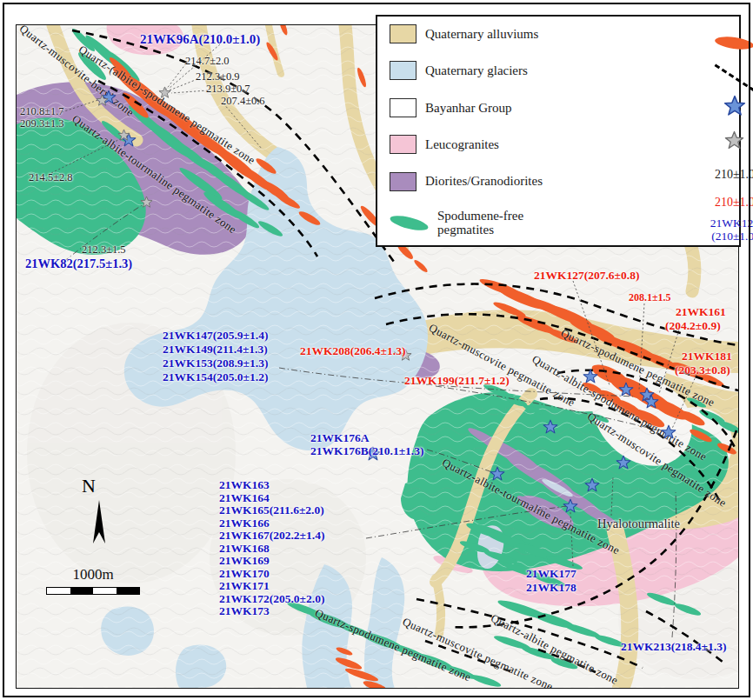 The image size is (753, 700). What do you see at coordinates (490, 223) in the screenshot?
I see `legend-label: Spodumene-free pegmatites` at bounding box center [490, 223].